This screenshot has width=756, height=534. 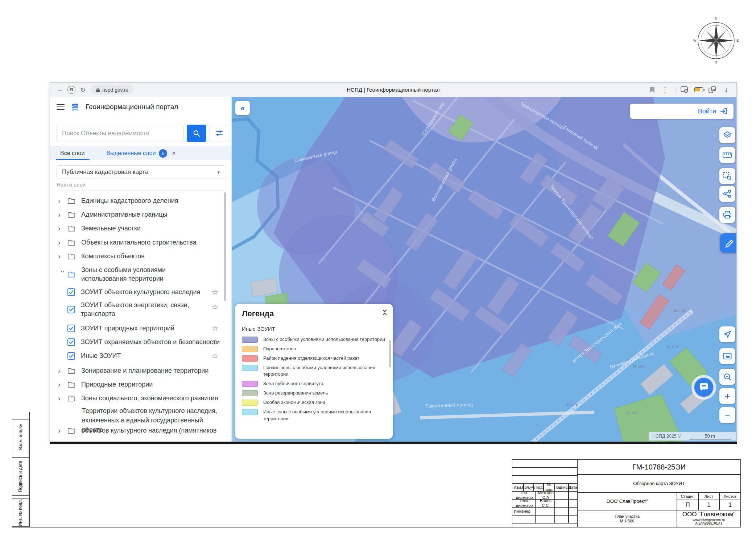 I want to click on back-icon: ←, so click(x=60, y=90).